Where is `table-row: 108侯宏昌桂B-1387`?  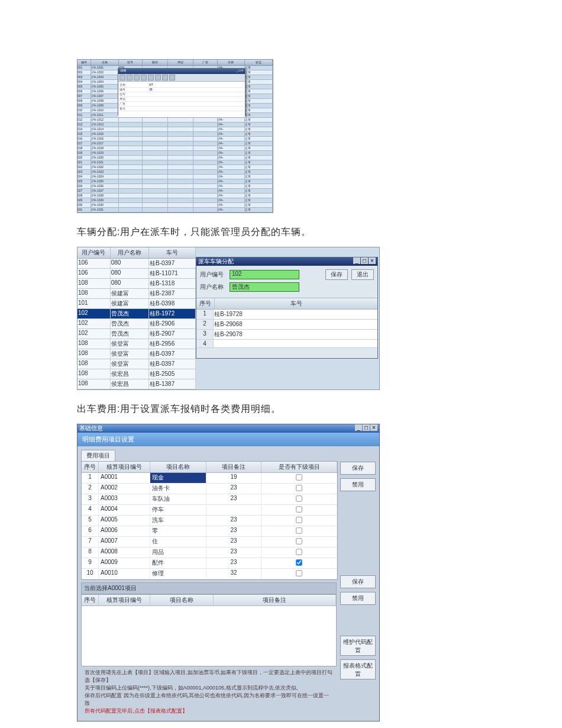 table-row: 108侯宏昌桂B-1387 is located at coordinates (137, 385).